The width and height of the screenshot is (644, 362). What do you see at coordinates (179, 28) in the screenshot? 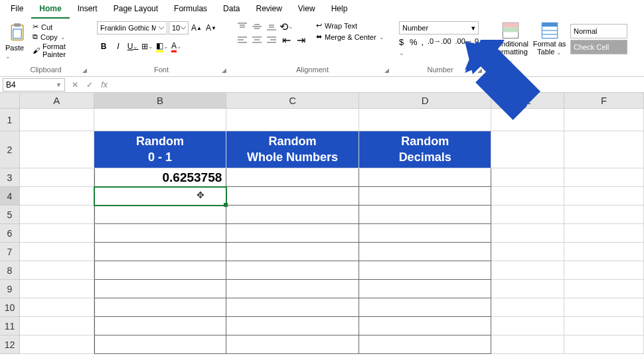
I see `font-size-select` at bounding box center [179, 28].